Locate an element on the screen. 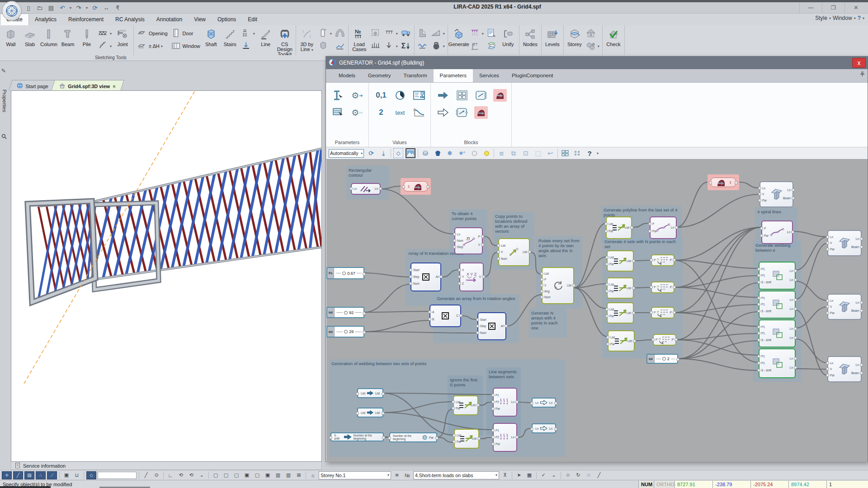 The width and height of the screenshot is (868, 488). group-back-icon: ↩ is located at coordinates (550, 153).